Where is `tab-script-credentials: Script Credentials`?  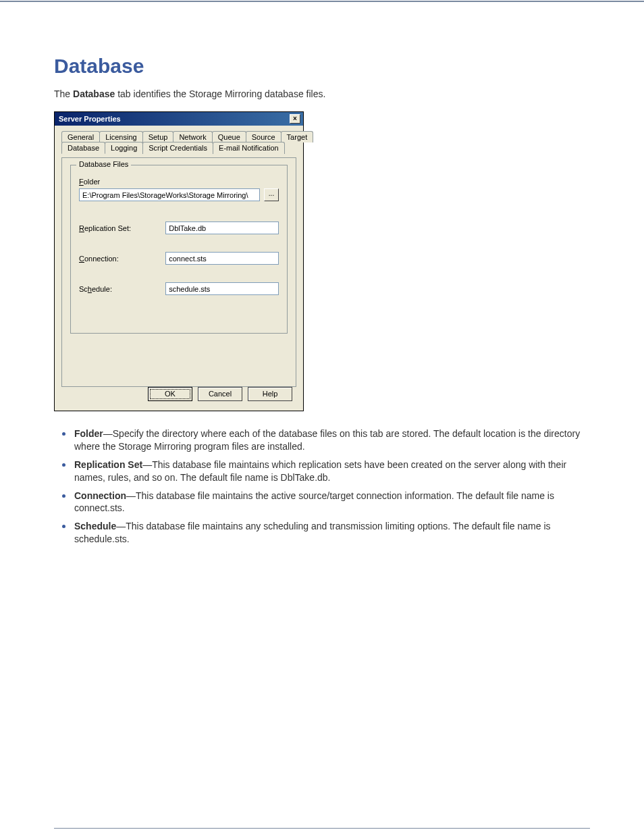 tab-script-credentials: Script Credentials is located at coordinates (178, 148).